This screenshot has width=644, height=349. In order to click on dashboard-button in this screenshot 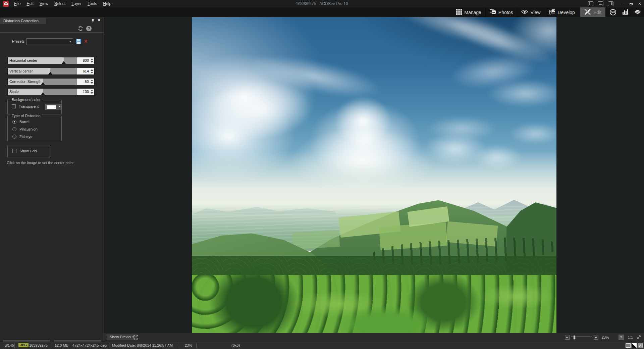, I will do `click(625, 12)`.